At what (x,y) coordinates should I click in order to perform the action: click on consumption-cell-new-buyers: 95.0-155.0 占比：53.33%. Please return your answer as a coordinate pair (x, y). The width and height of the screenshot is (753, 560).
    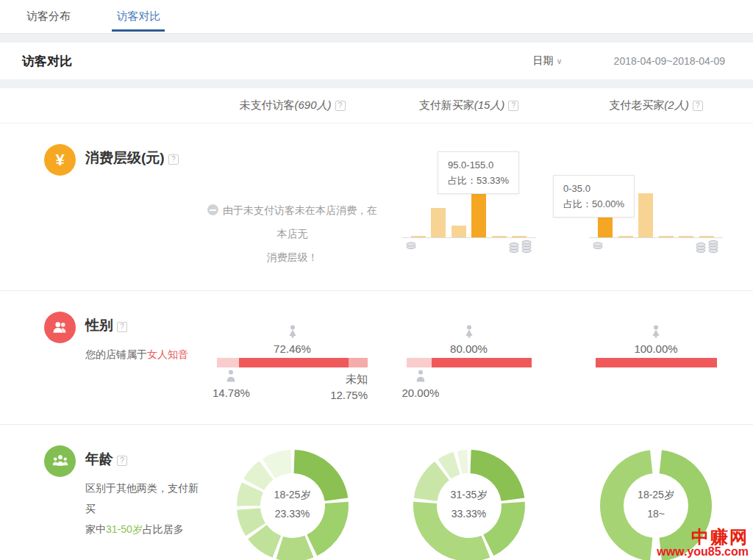
    Looking at the image, I should click on (469, 207).